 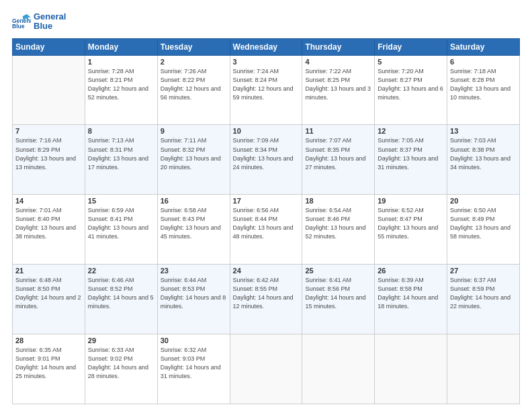 What do you see at coordinates (266, 293) in the screenshot?
I see `day-info: Sunrise: 6:42 AMSunset: 8:55 PMDaylight:…` at bounding box center [266, 293].